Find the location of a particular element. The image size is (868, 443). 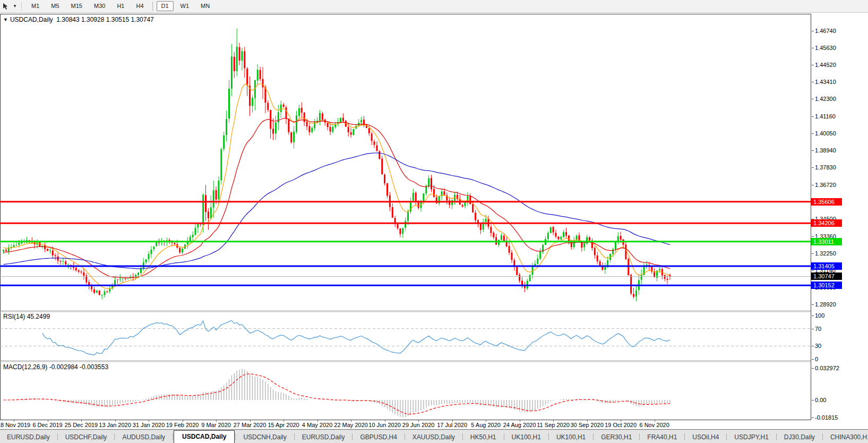

price-axis-tick: 1.42300 is located at coordinates (826, 99).